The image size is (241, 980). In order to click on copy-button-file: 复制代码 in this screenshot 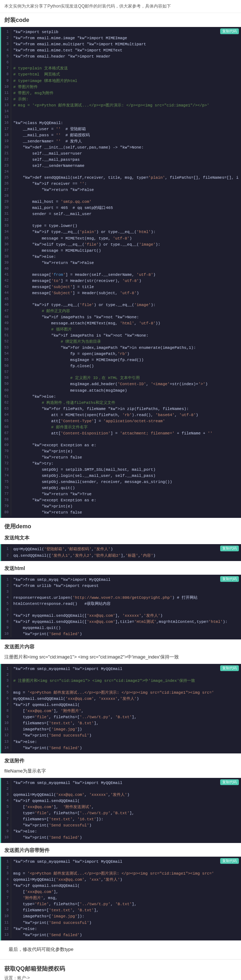, I will do `click(230, 782)`.